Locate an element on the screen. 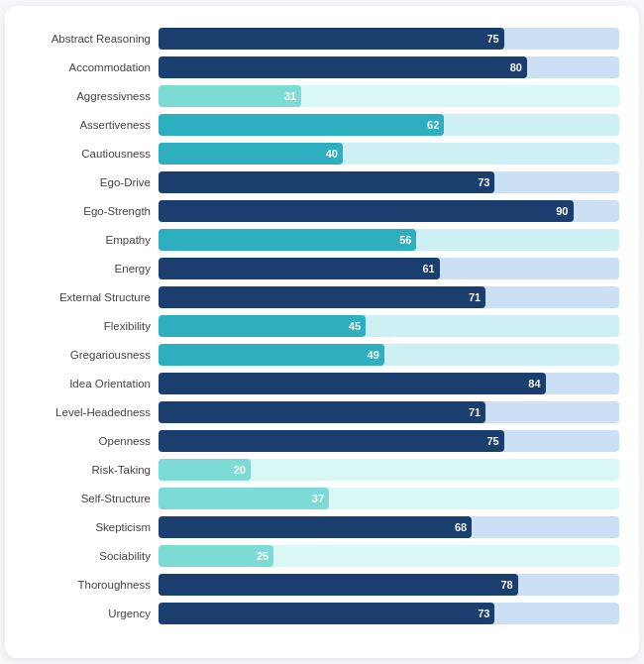 The width and height of the screenshot is (644, 664). bar-value: 40 is located at coordinates (332, 154).